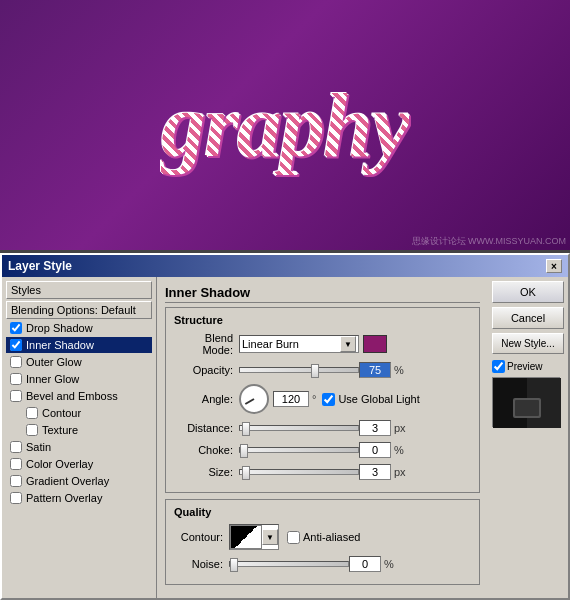 The image size is (570, 600). I want to click on blending-options: Blending Options: Default, so click(79, 310).